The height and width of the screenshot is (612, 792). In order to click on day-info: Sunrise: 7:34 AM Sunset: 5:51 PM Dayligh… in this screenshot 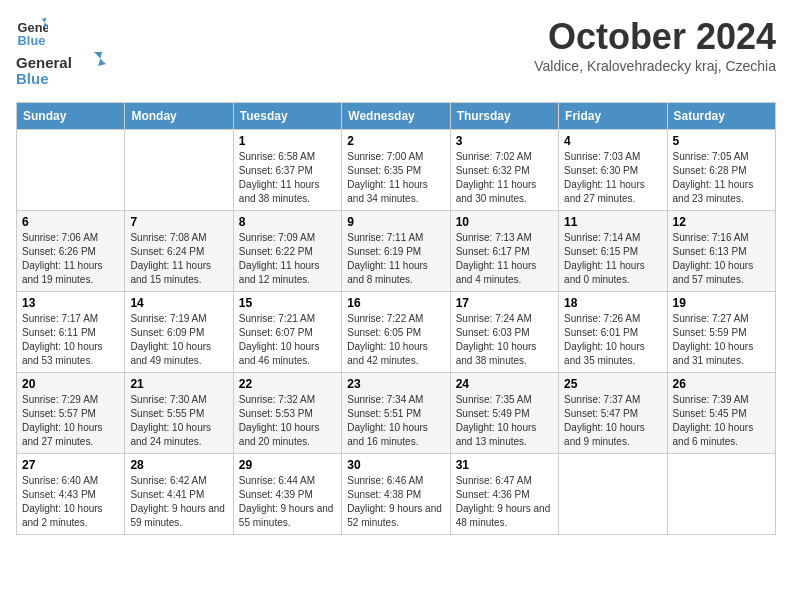, I will do `click(396, 421)`.